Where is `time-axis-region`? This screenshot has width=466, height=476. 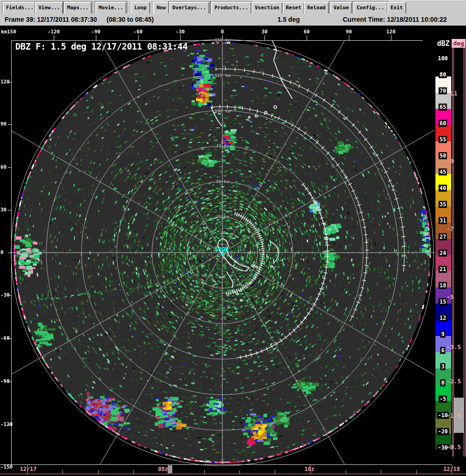
time-axis-region is located at coordinates (233, 470).